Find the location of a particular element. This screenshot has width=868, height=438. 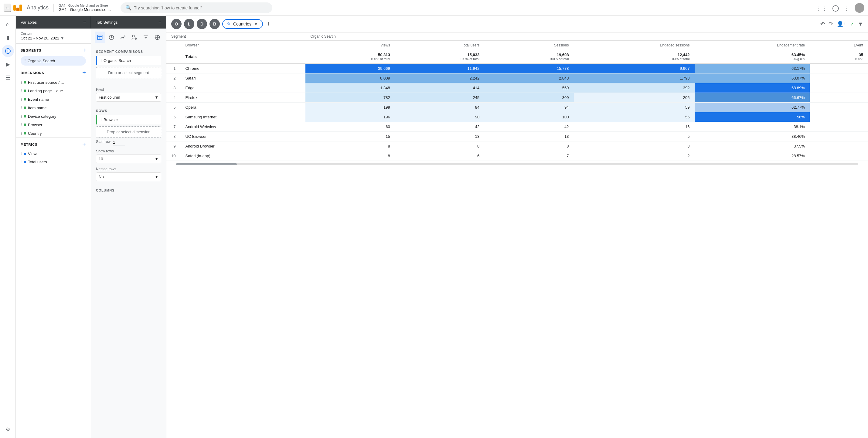

pivot-arrow: ▼ is located at coordinates (156, 97).